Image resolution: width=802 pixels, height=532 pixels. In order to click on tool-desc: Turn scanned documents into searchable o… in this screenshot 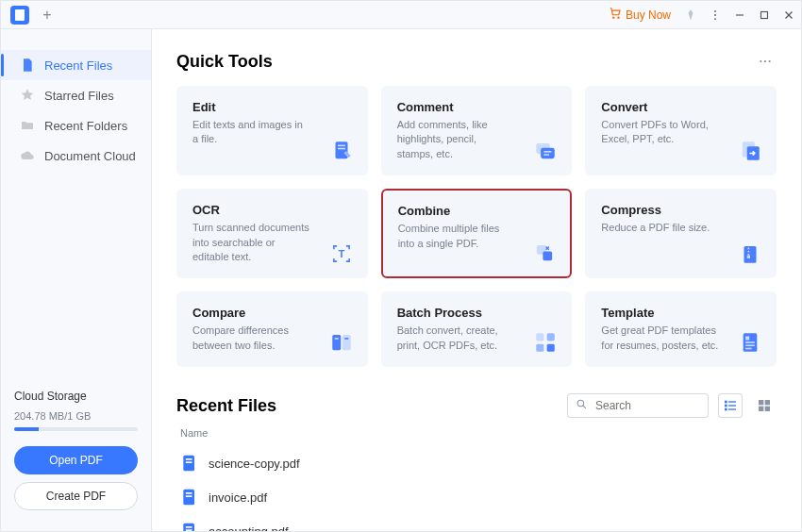, I will do `click(251, 242)`.